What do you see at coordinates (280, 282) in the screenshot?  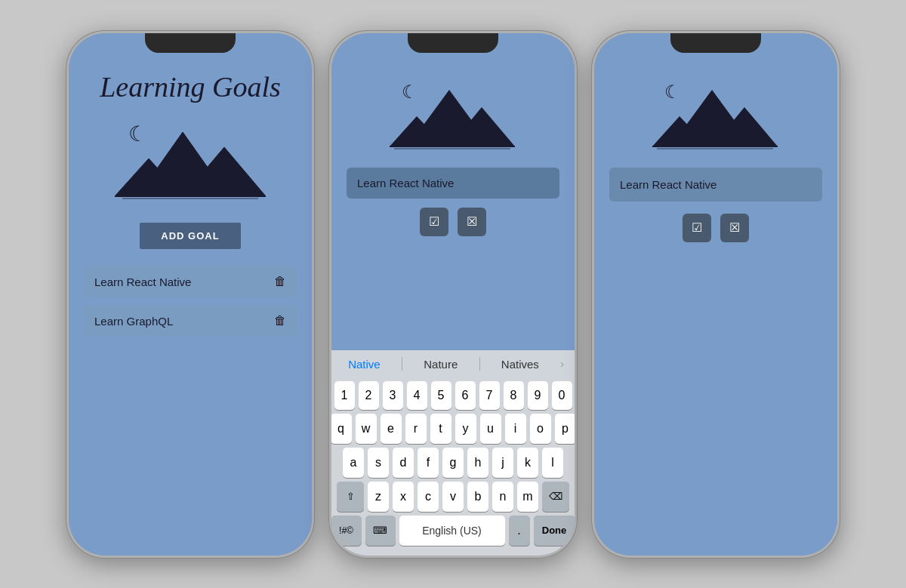 I see `trash-icon-1: 🗑` at bounding box center [280, 282].